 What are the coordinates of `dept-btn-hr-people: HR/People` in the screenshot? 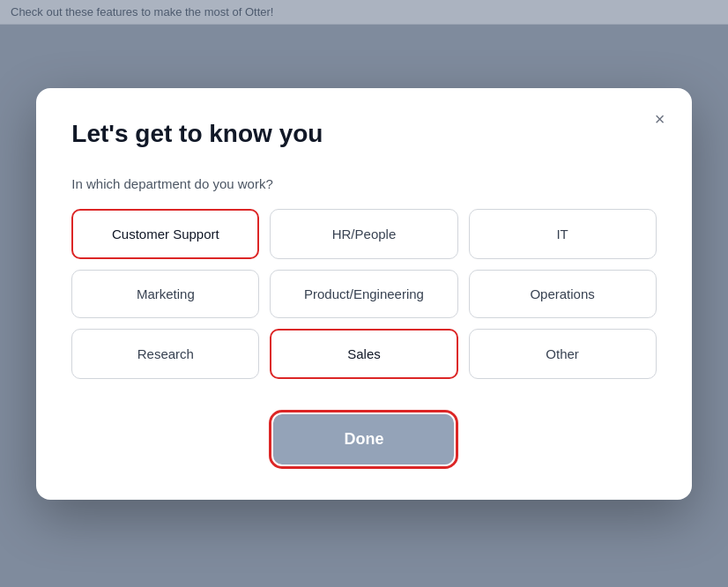 It's located at (363, 234).